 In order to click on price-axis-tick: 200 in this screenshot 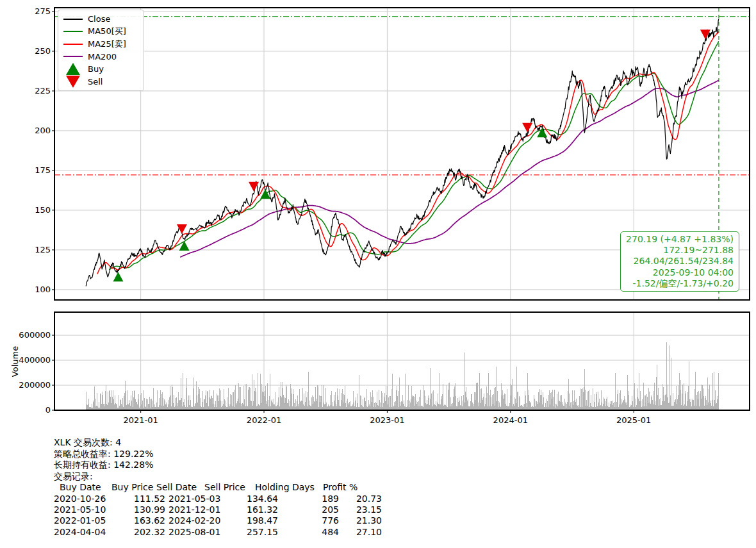, I will do `click(34, 131)`.